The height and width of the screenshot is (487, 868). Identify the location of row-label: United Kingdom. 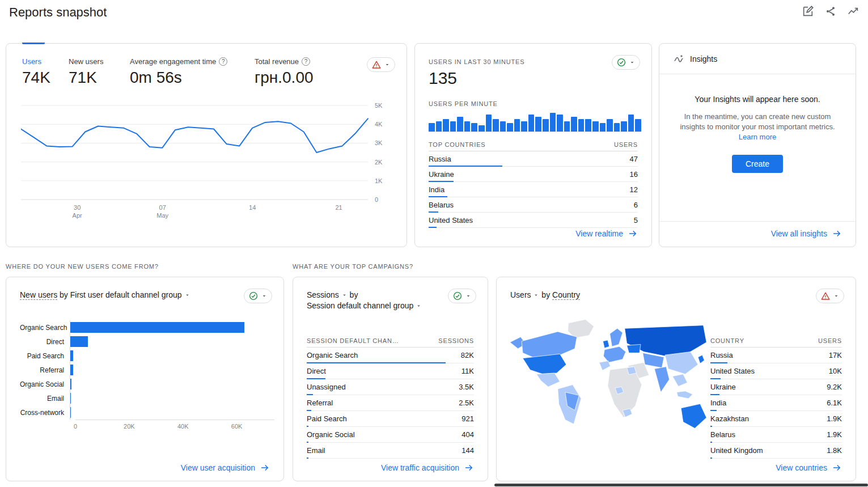
(737, 450).